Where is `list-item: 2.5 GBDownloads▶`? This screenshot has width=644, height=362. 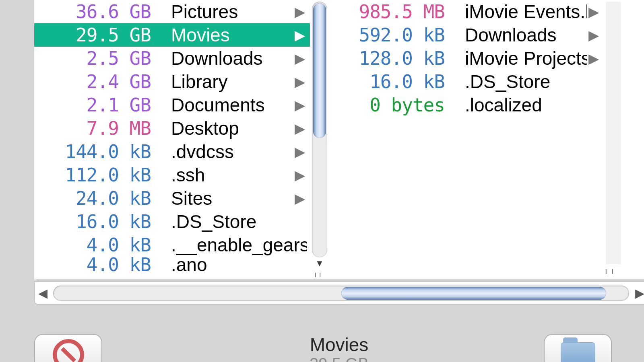 list-item: 2.5 GBDownloads▶ is located at coordinates (172, 58).